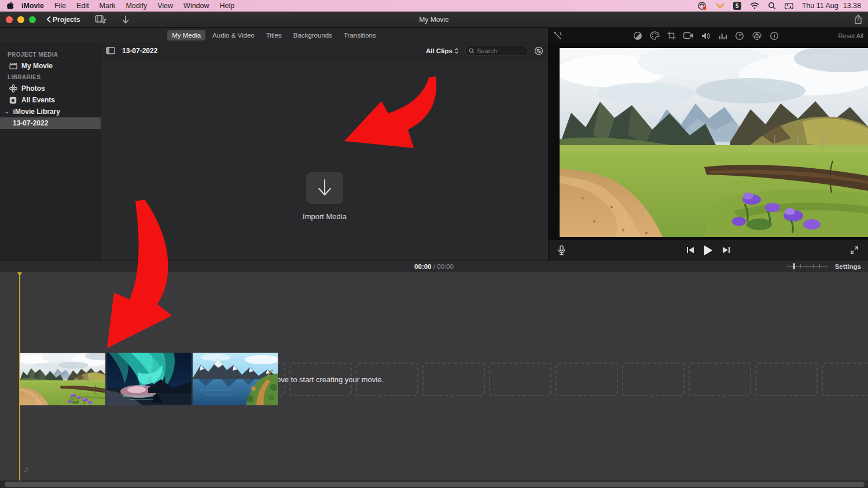 Image resolution: width=868 pixels, height=488 pixels. What do you see at coordinates (126, 20) in the screenshot?
I see `import-arrow-icon` at bounding box center [126, 20].